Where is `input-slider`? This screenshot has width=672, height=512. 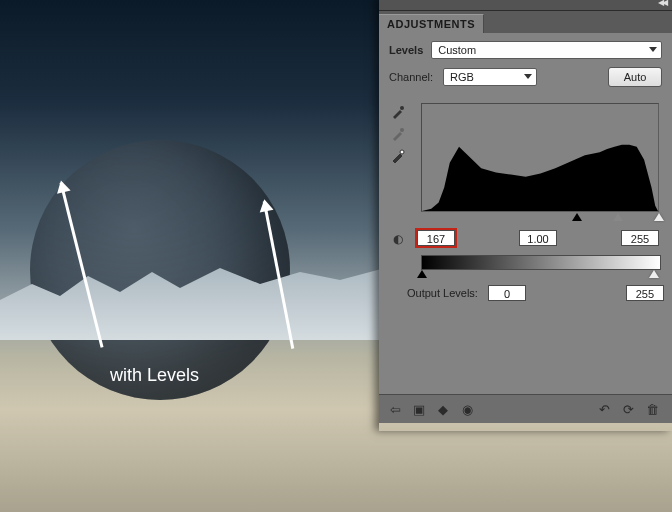 input-slider is located at coordinates (540, 220).